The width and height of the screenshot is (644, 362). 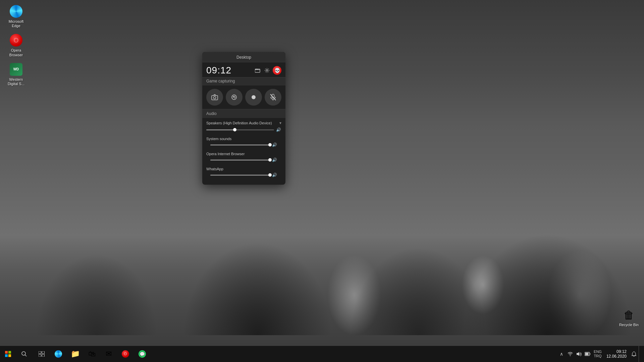 What do you see at coordinates (42, 354) in the screenshot?
I see `taskbar-task-view` at bounding box center [42, 354].